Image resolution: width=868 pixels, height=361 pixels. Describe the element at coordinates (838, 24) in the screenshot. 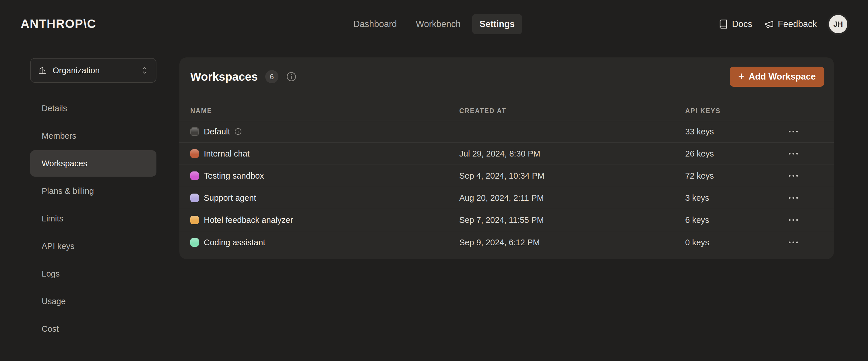

I see `user-avatar: JH` at that location.